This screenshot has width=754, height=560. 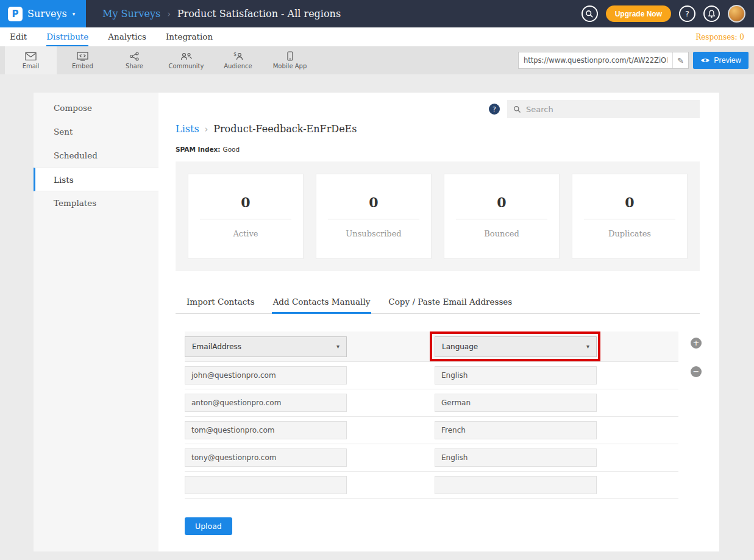 I want to click on preview-button: Preview, so click(x=720, y=60).